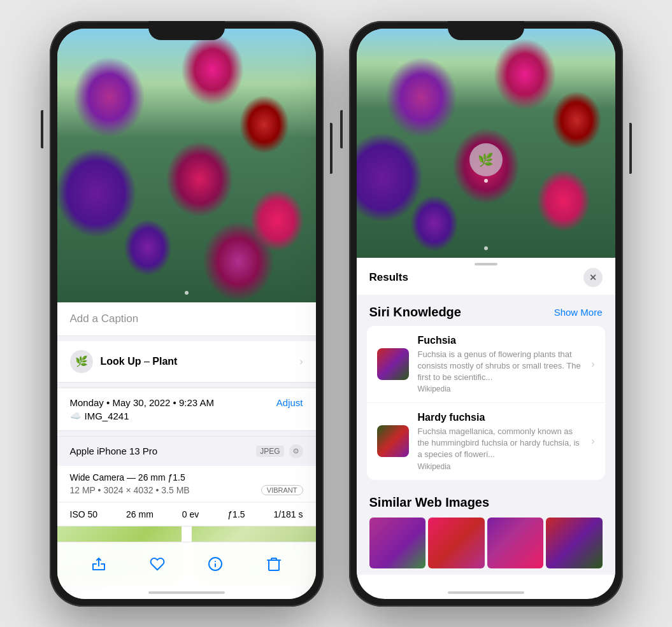 Image resolution: width=672 pixels, height=627 pixels. What do you see at coordinates (187, 514) in the screenshot?
I see `exif-row: ISO 50 26 mm 0 ev ƒ1.5 1/181 s` at bounding box center [187, 514].